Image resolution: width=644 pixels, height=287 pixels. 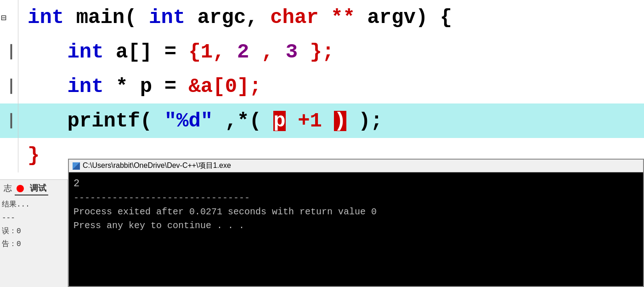 I want to click on console-app-icon, so click(x=76, y=166).